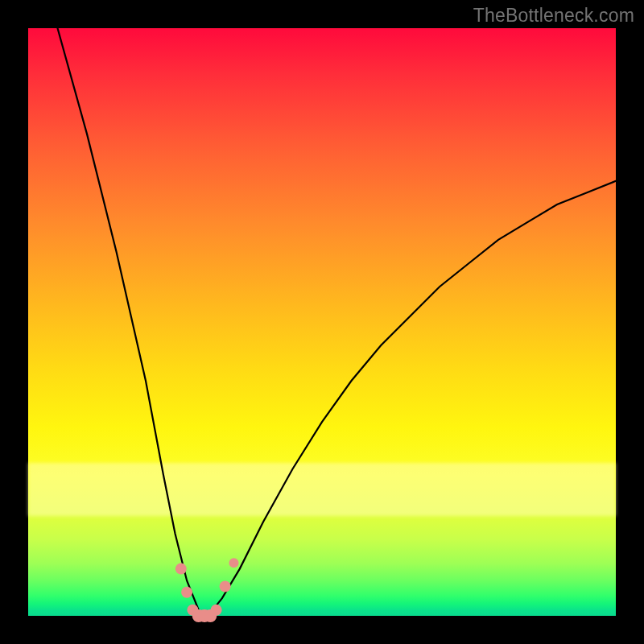  What do you see at coordinates (554, 16) in the screenshot?
I see `watermark-text: TheBottleneck.com` at bounding box center [554, 16].